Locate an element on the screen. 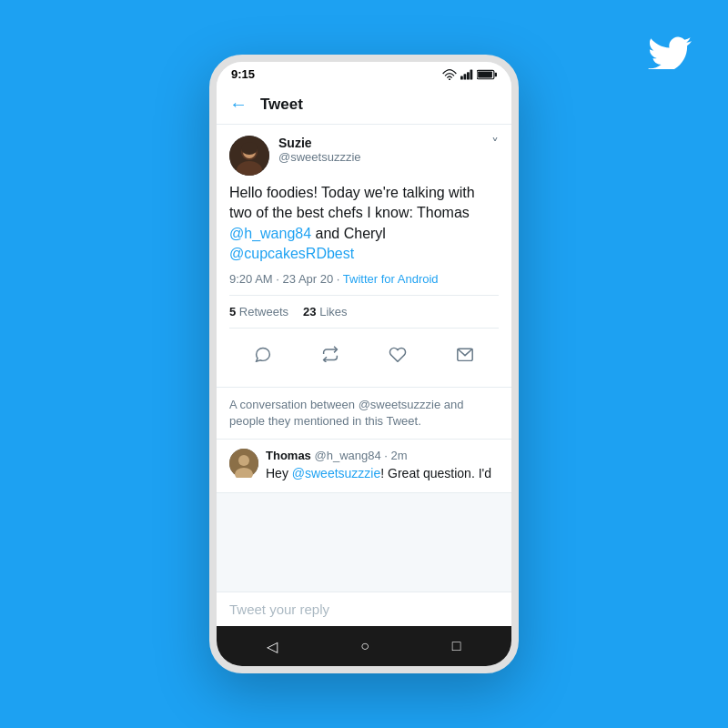 The height and width of the screenshot is (728, 728). reply-header: Thomas @h_wang84 · 2m is located at coordinates (382, 455).